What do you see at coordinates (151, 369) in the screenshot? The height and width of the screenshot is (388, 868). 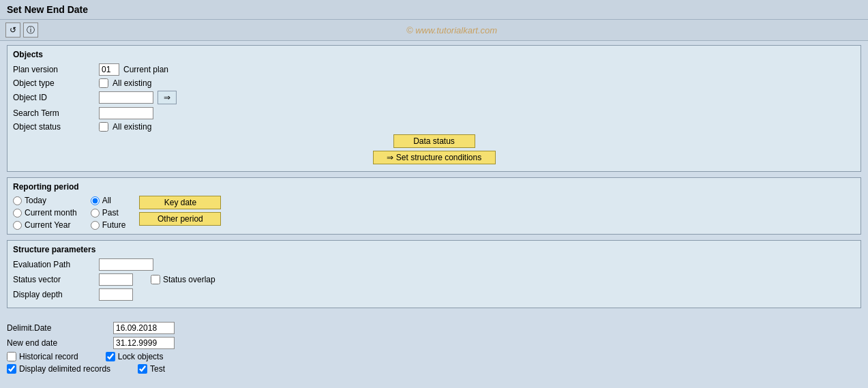 I see `test-row: Test` at bounding box center [151, 369].